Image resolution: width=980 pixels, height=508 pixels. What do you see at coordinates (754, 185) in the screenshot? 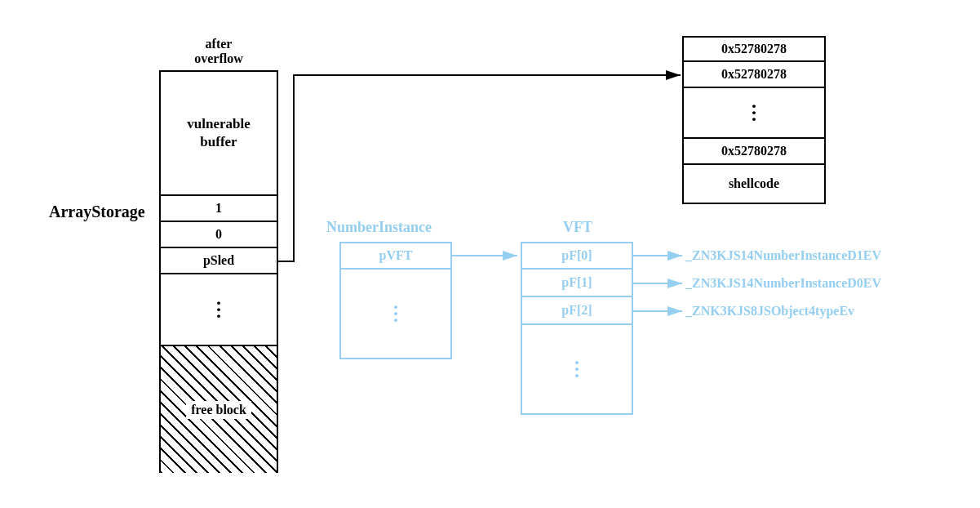
I see `shellcode-cell: shellcode` at bounding box center [754, 185].